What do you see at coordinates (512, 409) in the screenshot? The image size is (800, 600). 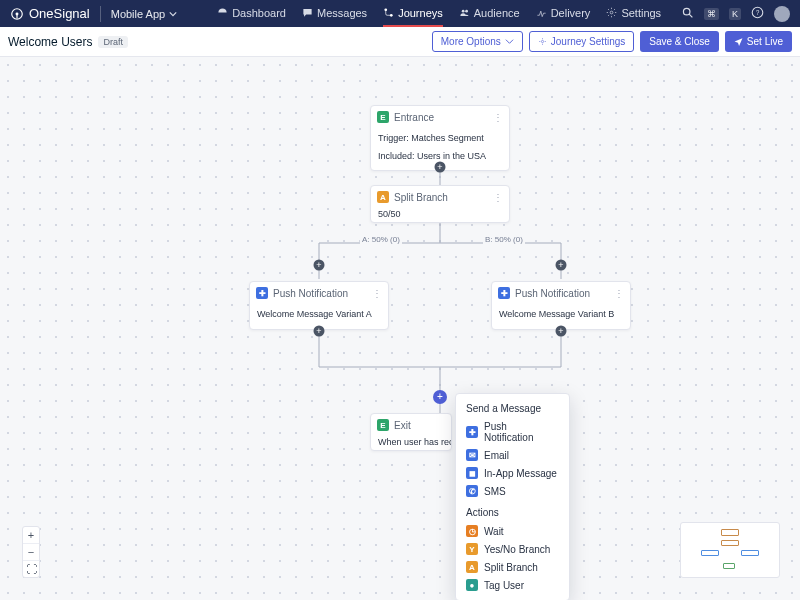 I see `popover-section-messages: Send a Message` at bounding box center [512, 409].